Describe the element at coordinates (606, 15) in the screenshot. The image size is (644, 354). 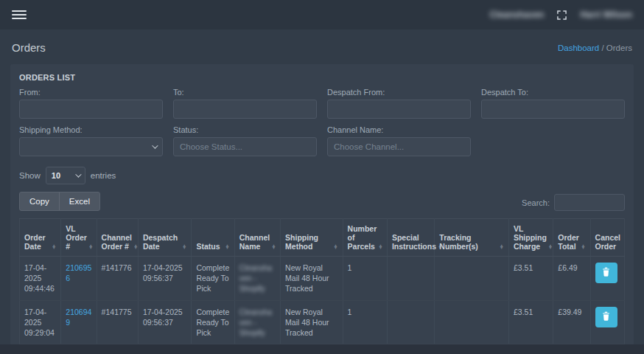
I see `user-menu-link: Harri Wilson` at that location.